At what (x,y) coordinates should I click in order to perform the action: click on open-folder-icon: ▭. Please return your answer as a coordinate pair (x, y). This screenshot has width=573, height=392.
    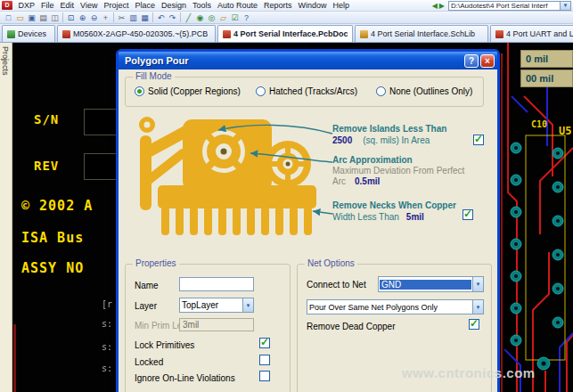
    Looking at the image, I should click on (20, 18).